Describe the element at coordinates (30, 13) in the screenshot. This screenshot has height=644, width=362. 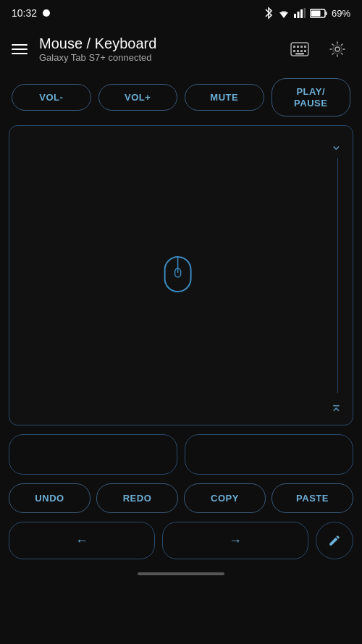
I see `status-time: 10:32` at that location.